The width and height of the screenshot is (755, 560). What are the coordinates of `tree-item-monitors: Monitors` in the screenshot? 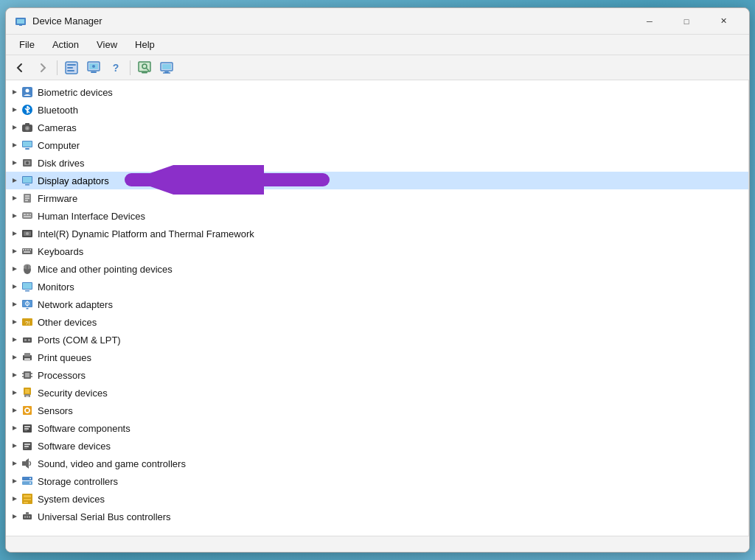 It's located at (378, 287).